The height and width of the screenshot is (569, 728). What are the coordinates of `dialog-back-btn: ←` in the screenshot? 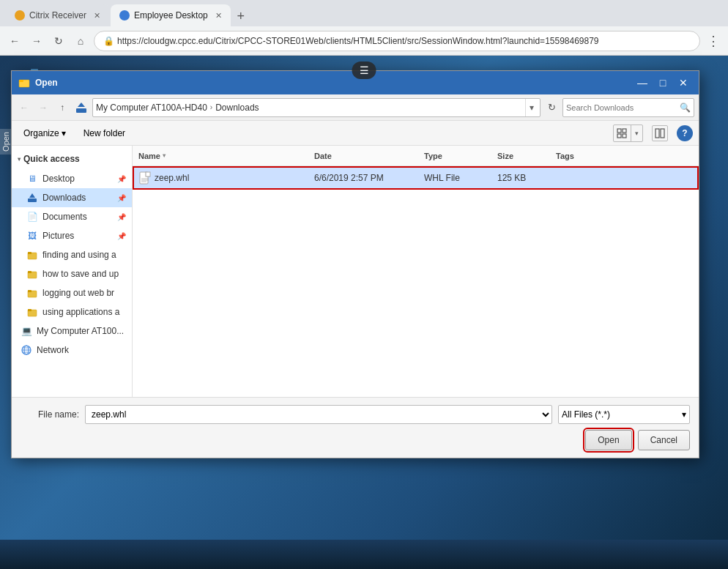 It's located at (24, 108).